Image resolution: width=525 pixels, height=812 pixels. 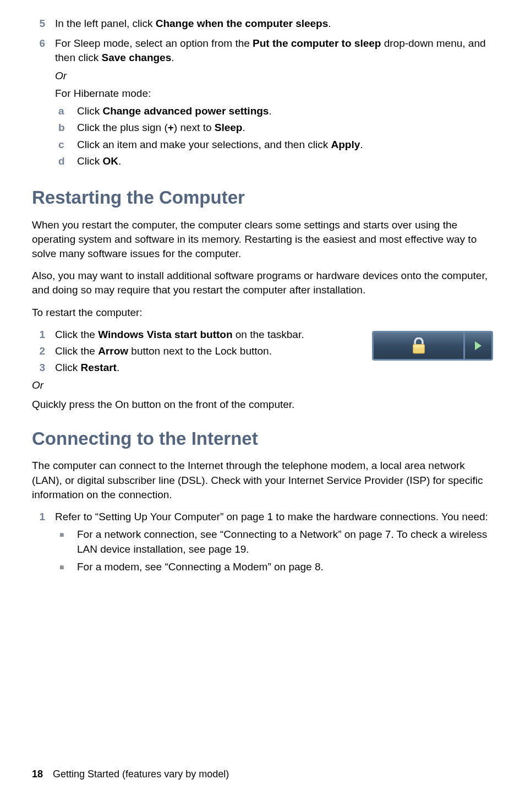 I want to click on bold-text: Put the computer to sleep, so click(x=317, y=43).